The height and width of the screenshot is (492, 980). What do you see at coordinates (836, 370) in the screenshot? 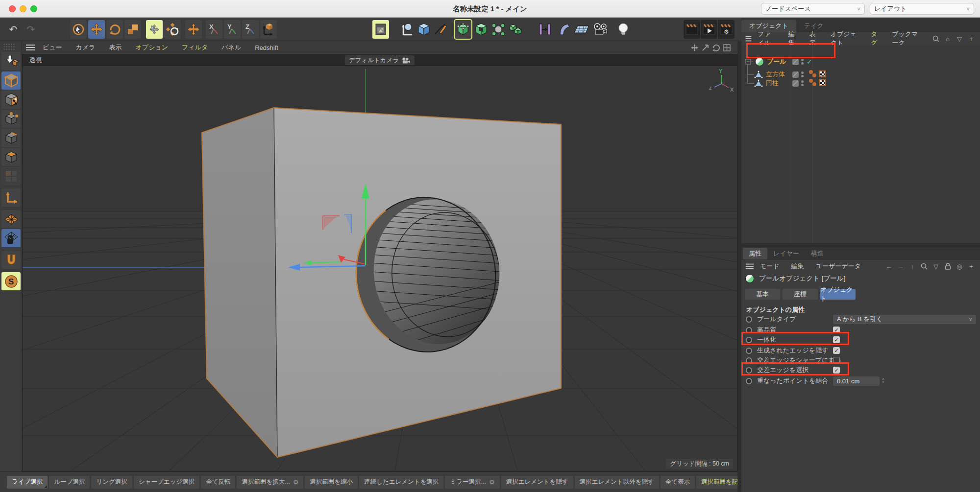
I see `select-intersections-checkbox: ✓` at bounding box center [836, 370].